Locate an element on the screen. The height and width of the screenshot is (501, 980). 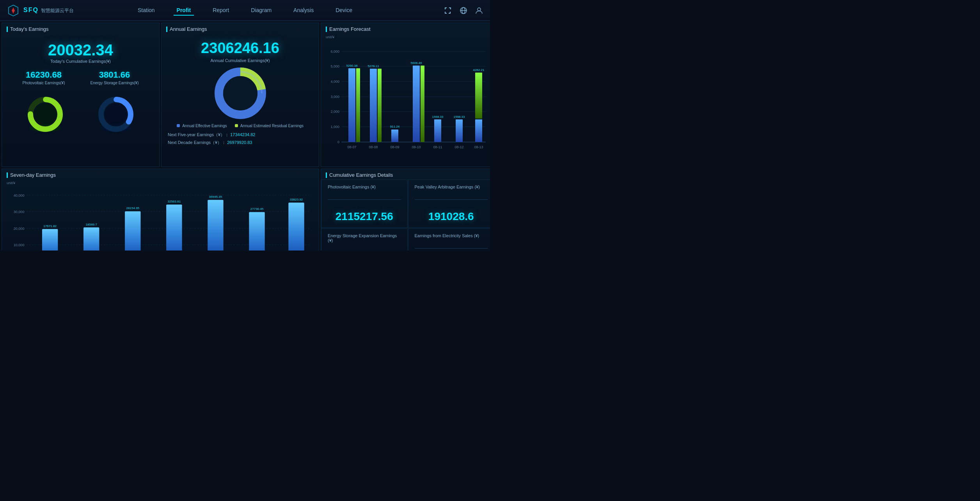
svg-text: 08-10 is located at coordinates (416, 147).